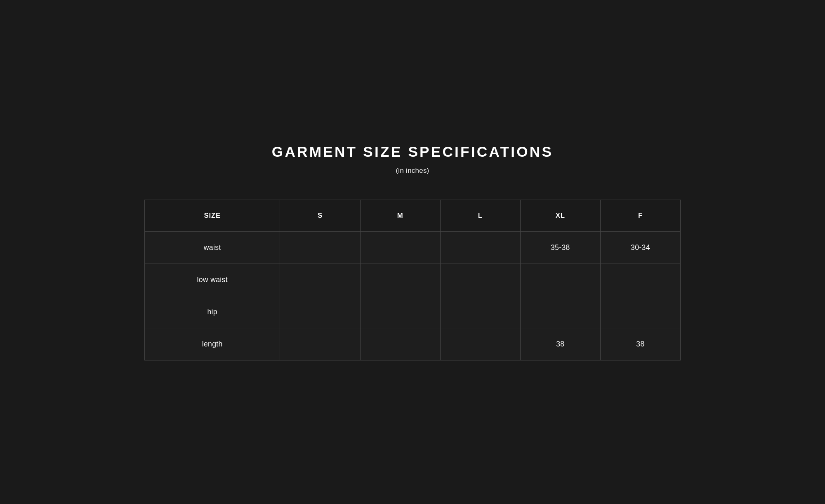 The image size is (825, 504). What do you see at coordinates (560, 216) in the screenshot?
I see `header-xl: XL` at bounding box center [560, 216].